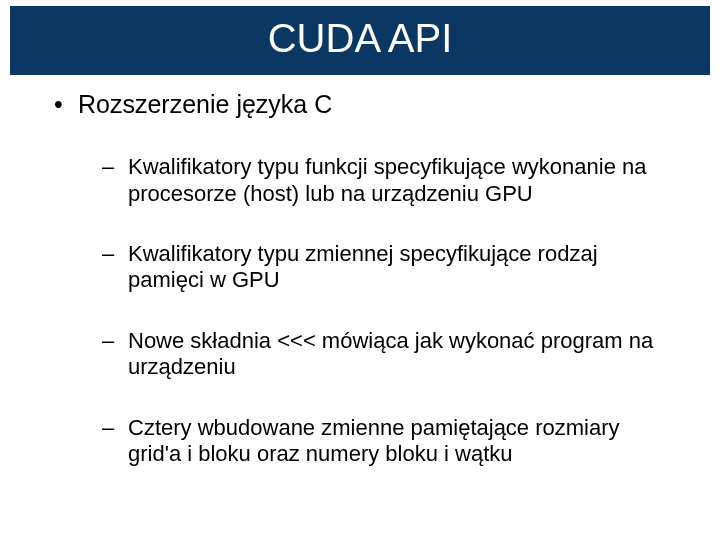  What do you see at coordinates (374, 440) in the screenshot?
I see `sub-bullet-text: Cztery wbudowane zmienne pamiętające roz…` at bounding box center [374, 440].